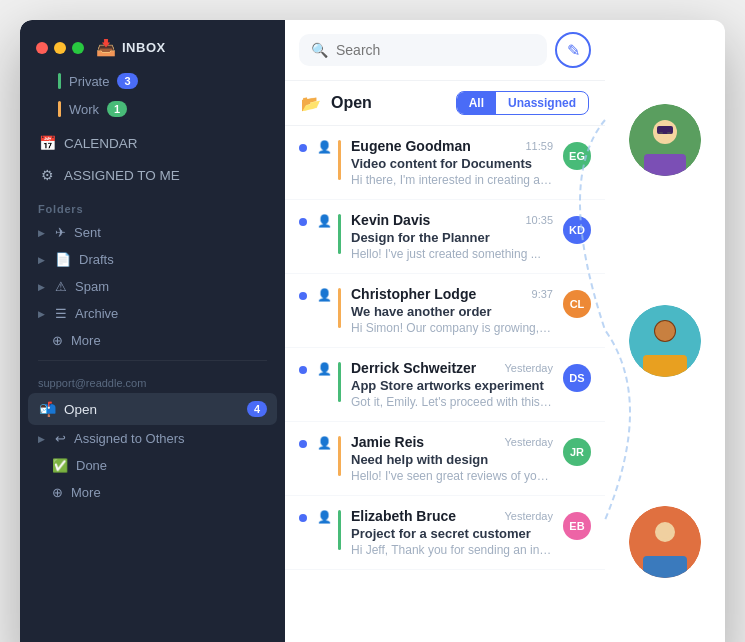  I want to click on avatar-small: CL, so click(577, 304).